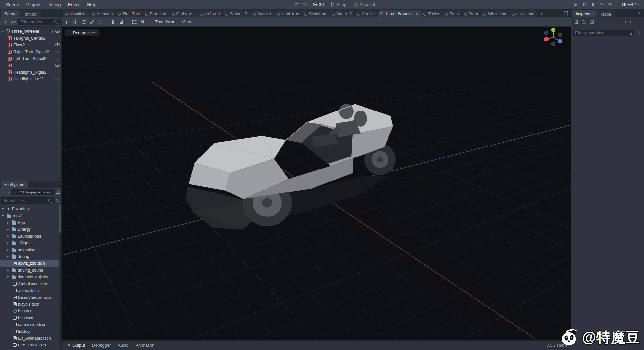 The width and height of the screenshot is (644, 350). What do you see at coordinates (584, 5) in the screenshot?
I see `pause-button` at bounding box center [584, 5].